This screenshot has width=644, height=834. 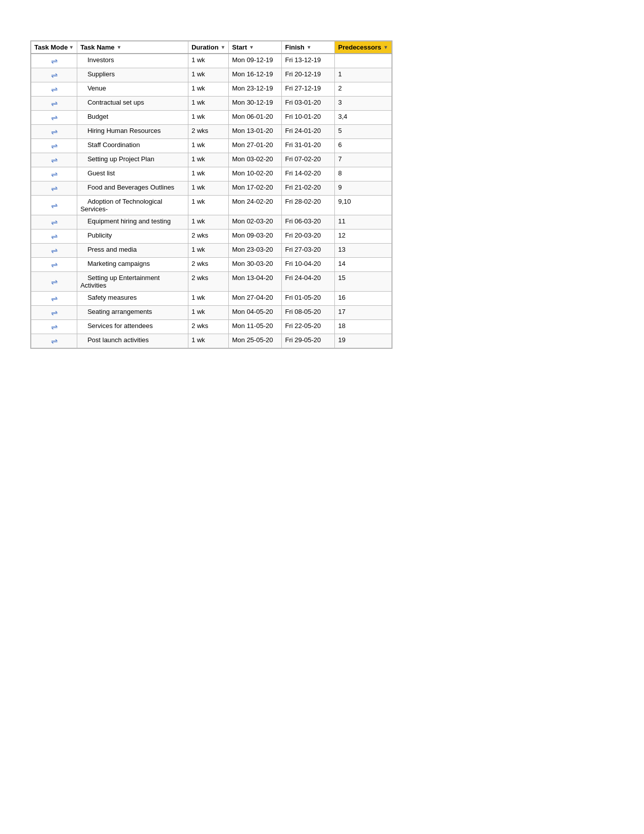 What do you see at coordinates (212, 104) in the screenshot?
I see `table-row: ⇌Contractual set ups1 wkMon 30-12-19Fri …` at bounding box center [212, 104].